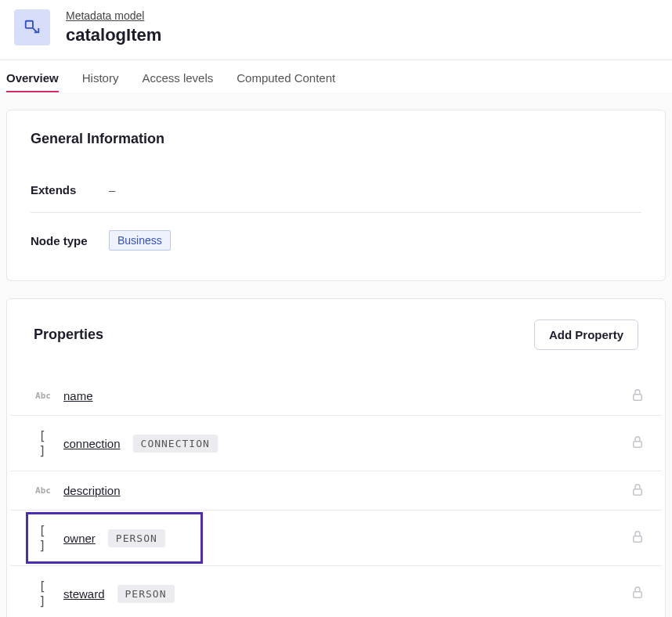 This screenshot has width=672, height=617. What do you see at coordinates (32, 27) in the screenshot?
I see `model-icon` at bounding box center [32, 27].